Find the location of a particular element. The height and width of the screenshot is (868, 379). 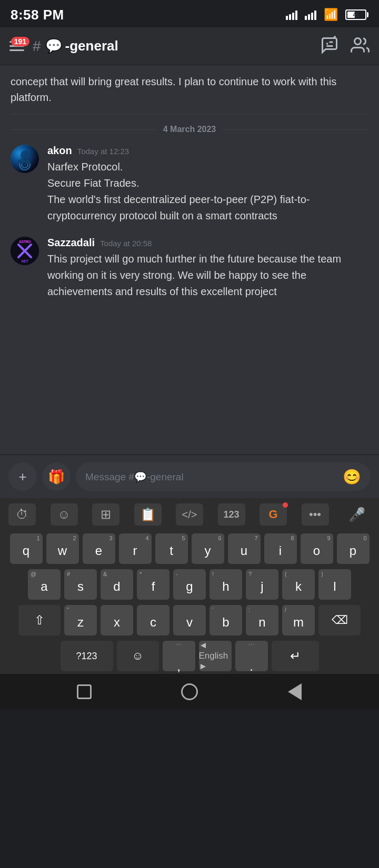

key-comma: ... , is located at coordinates (179, 656).